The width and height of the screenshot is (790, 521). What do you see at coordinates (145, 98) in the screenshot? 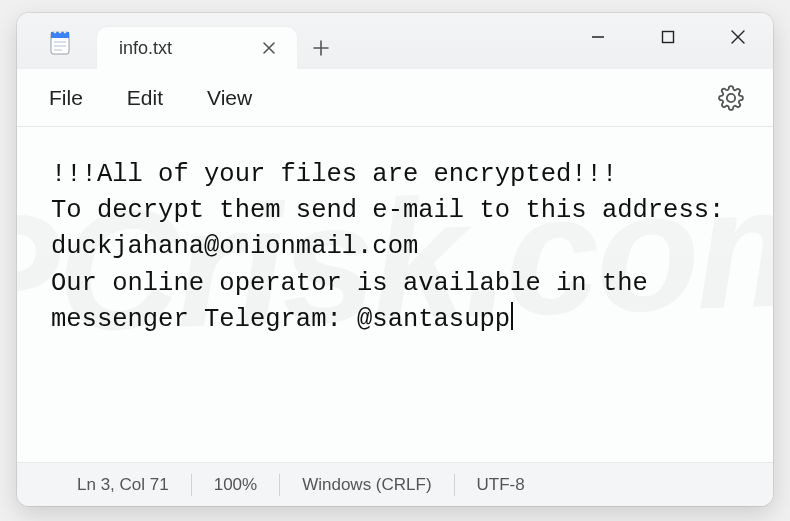
I see `menu-edit: Edit` at bounding box center [145, 98].